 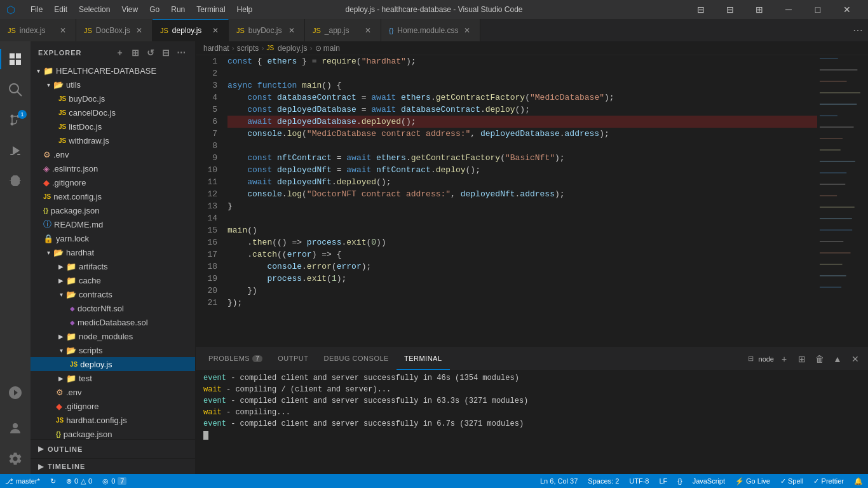 What do you see at coordinates (113, 210) in the screenshot?
I see `tree-packagejson: {} package.json` at bounding box center [113, 210].